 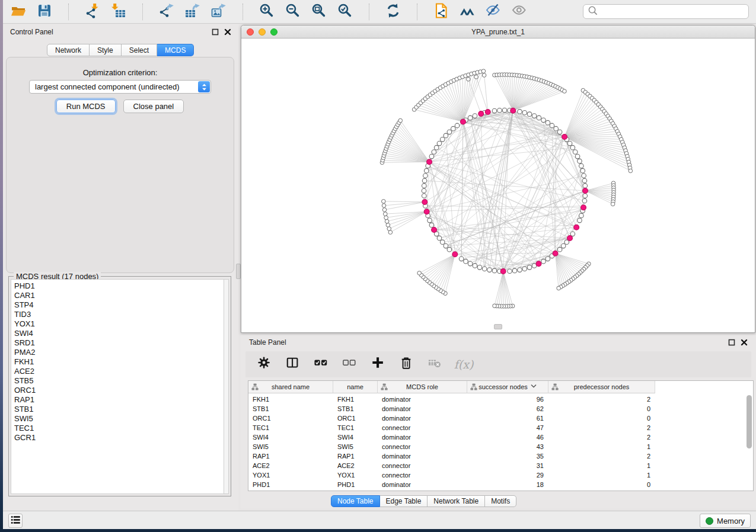 What do you see at coordinates (176, 50) in the screenshot?
I see `tab-mcds: MCDS` at bounding box center [176, 50].